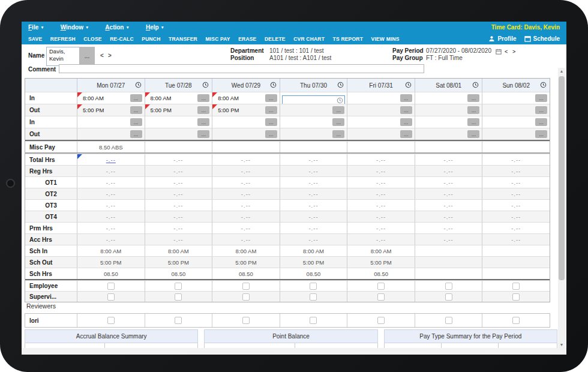 The image size is (588, 372). Describe the element at coordinates (514, 52) in the screenshot. I see `next-pay-period-arrow: >` at that location.